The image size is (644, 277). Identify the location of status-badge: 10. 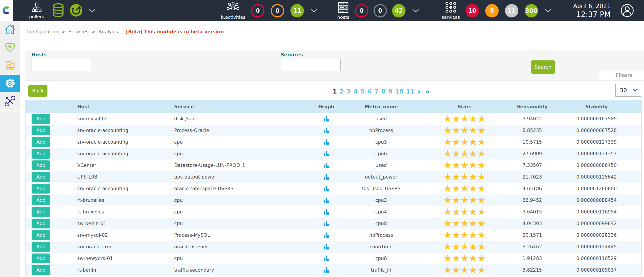
(472, 11).